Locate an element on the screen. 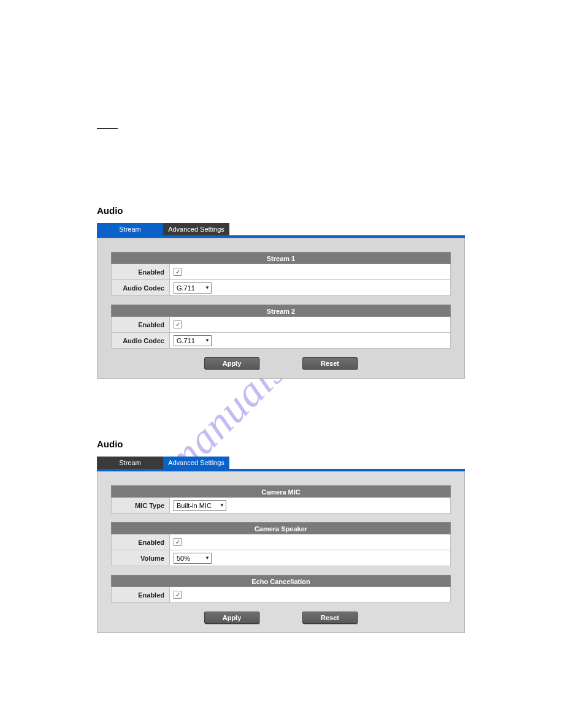  stream-settings-panel: Stream 1 Enabled ✓ Audio Codec G.711 Str… is located at coordinates (281, 308).